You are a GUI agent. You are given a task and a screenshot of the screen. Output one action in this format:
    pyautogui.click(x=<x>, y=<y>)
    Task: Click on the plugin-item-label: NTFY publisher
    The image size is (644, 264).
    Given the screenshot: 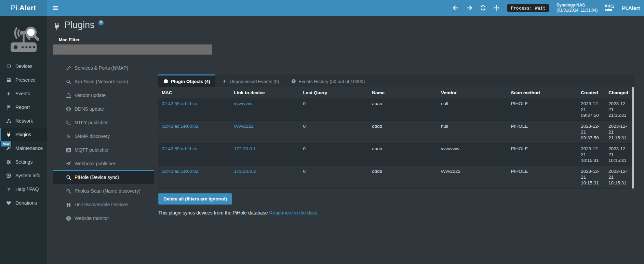 What is the action you would take?
    pyautogui.click(x=91, y=123)
    